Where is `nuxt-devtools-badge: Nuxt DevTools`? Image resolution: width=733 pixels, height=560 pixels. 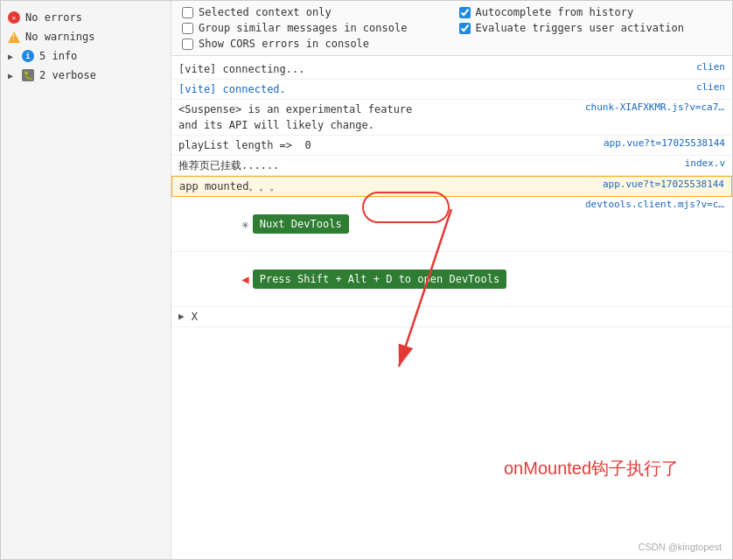 nuxt-devtools-badge: Nuxt DevTools is located at coordinates (301, 224).